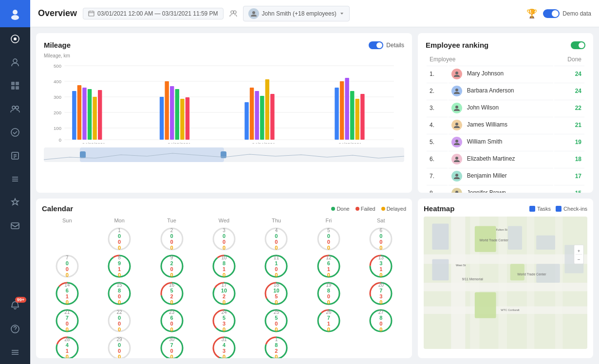  Describe the element at coordinates (540, 209) in the screenshot. I see `tasks-checkbox: Tasks` at that location.